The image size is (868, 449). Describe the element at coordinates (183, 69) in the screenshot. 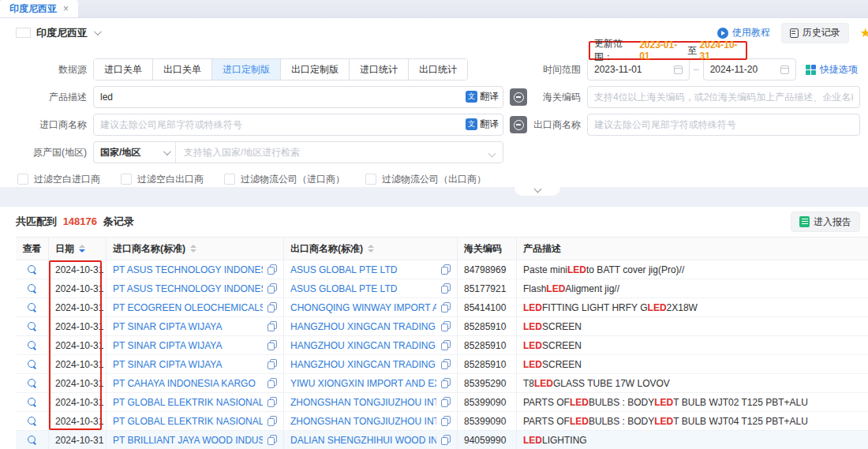

I see `datasource-tab-1: 出口关单` at that location.